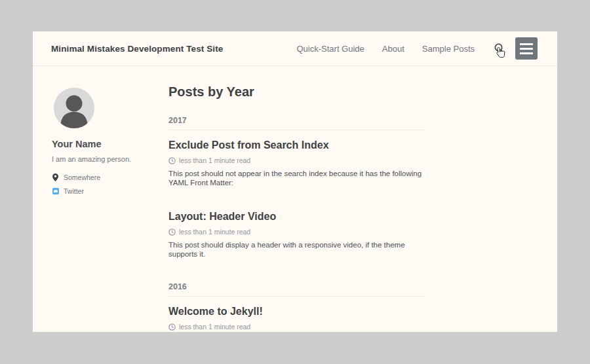  What do you see at coordinates (296, 312) in the screenshot?
I see `post-title-link: Welcome to Jekyll!` at bounding box center [296, 312].